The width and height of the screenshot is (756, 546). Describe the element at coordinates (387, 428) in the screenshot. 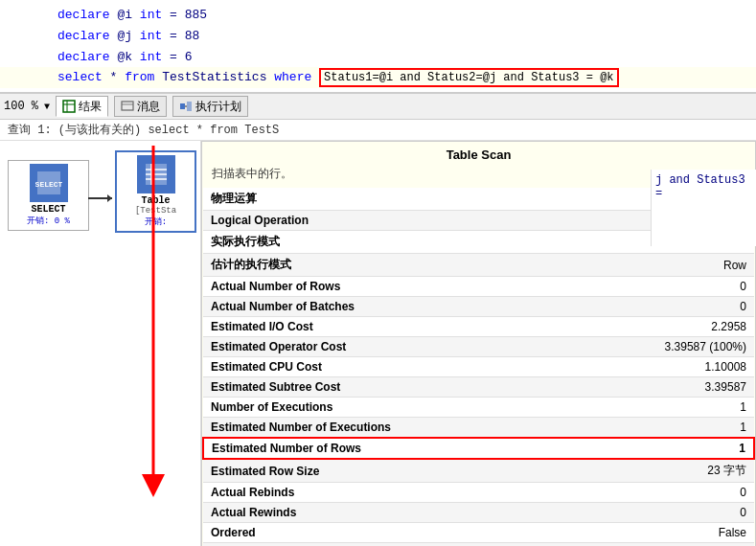

I see `tooltip-property: Estimated Number of Executions` at that location.